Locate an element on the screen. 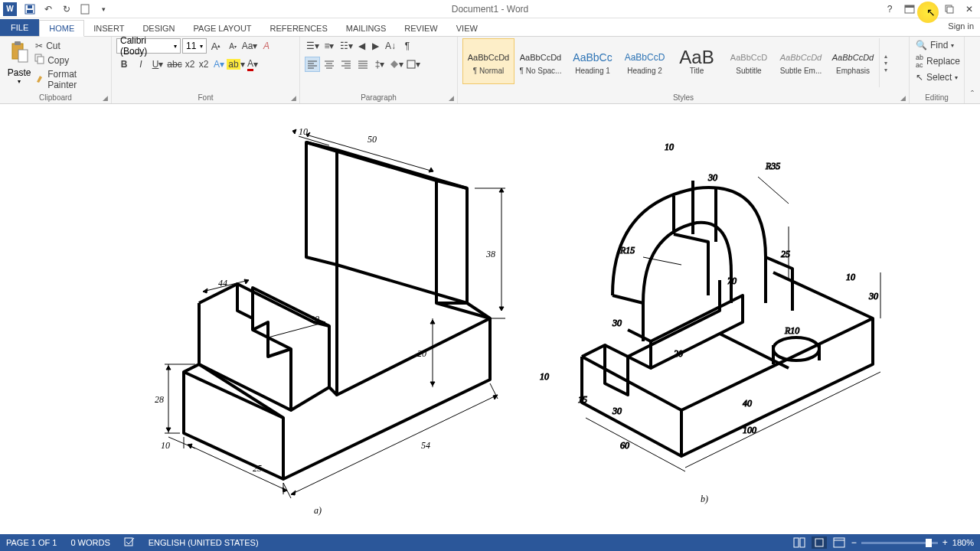 The height and width of the screenshot is (551, 980). undo-icon: ↶ is located at coordinates (48, 9).